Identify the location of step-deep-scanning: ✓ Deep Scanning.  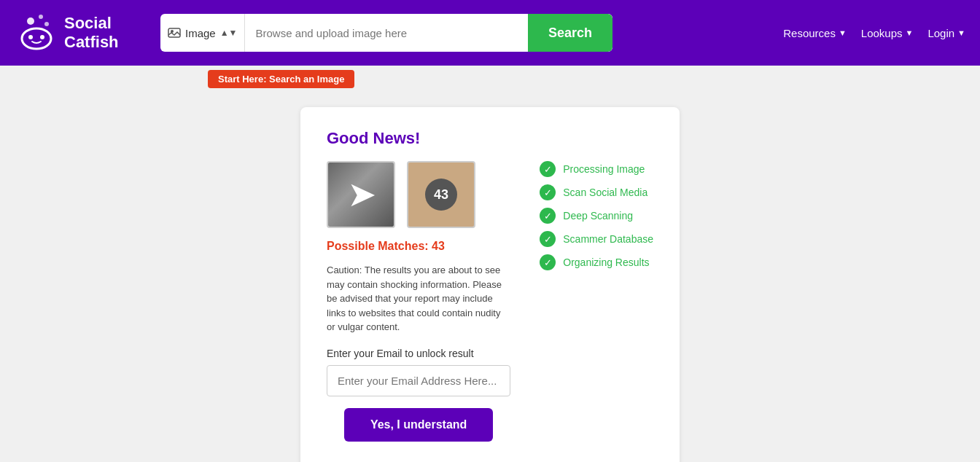
(596, 216).